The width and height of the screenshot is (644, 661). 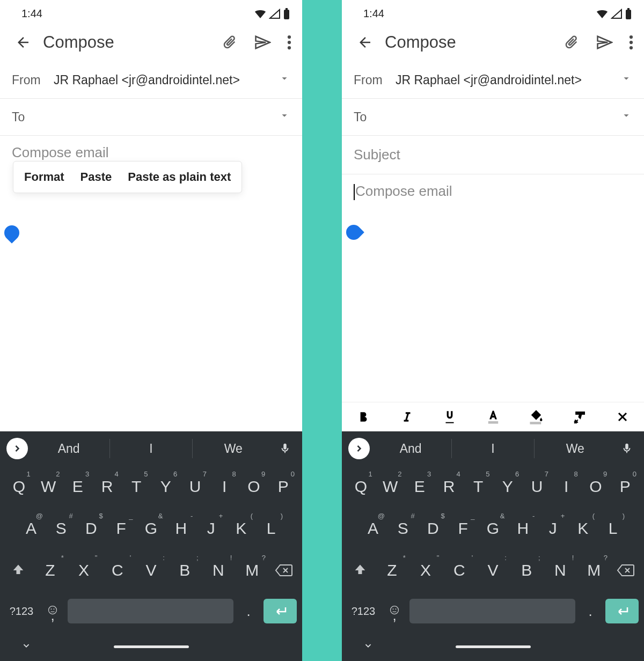 What do you see at coordinates (407, 417) in the screenshot?
I see `italic-button` at bounding box center [407, 417].